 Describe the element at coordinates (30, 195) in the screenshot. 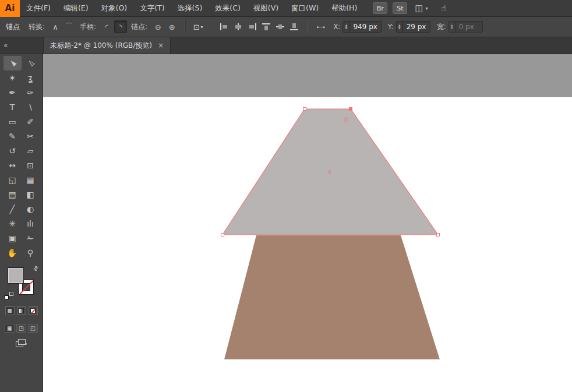

I see `gradient-tool: ◧` at that location.